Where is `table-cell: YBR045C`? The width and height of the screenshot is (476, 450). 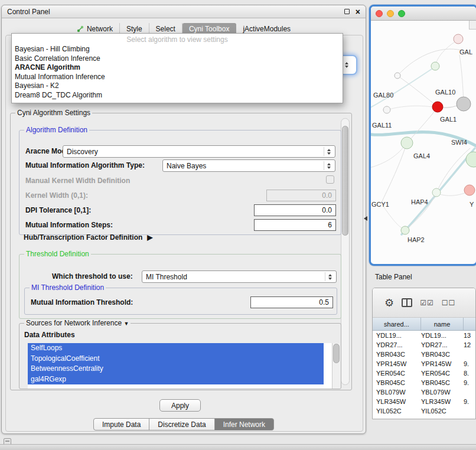
table-cell: YBR045C is located at coordinates (397, 383).